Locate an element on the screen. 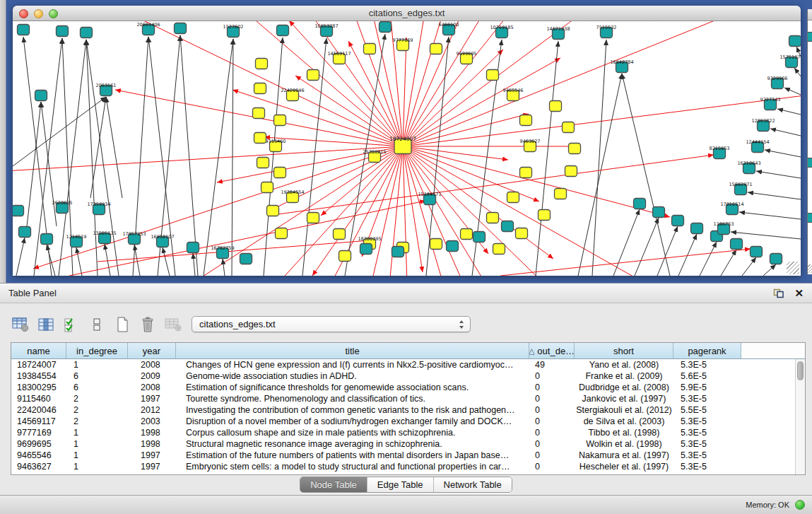 The width and height of the screenshot is (812, 514). cell-short: Franke et al. (2009) is located at coordinates (624, 376).